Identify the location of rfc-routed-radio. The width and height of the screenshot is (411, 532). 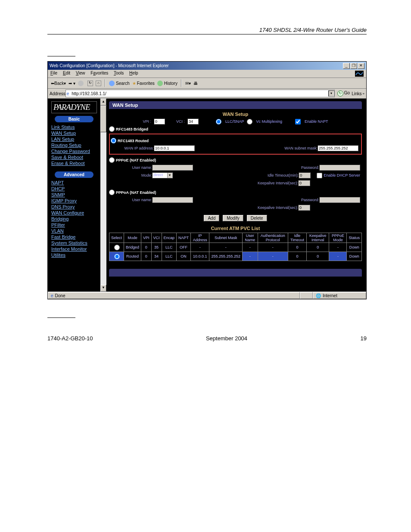
(114, 140).